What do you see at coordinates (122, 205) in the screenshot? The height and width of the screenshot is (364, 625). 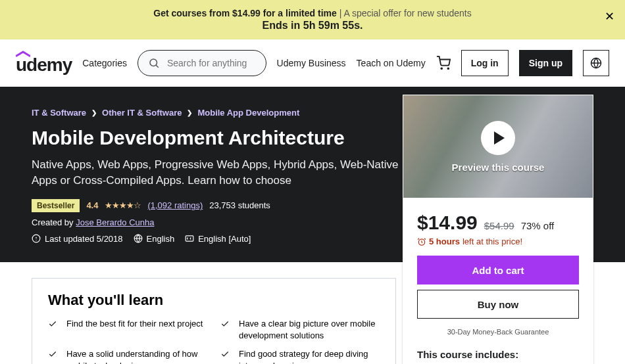 I see `stars-icon: ★★★★☆` at bounding box center [122, 205].